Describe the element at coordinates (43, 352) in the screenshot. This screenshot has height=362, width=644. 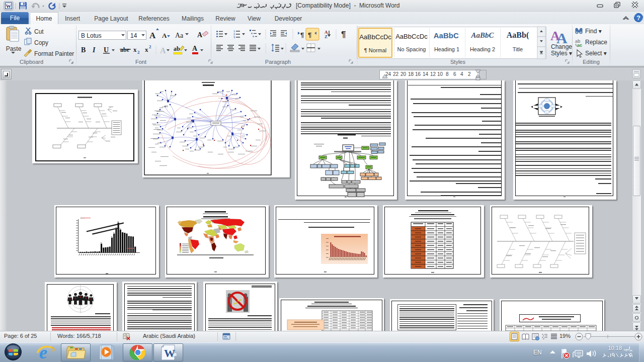
I see `svg-text: e` at that location.